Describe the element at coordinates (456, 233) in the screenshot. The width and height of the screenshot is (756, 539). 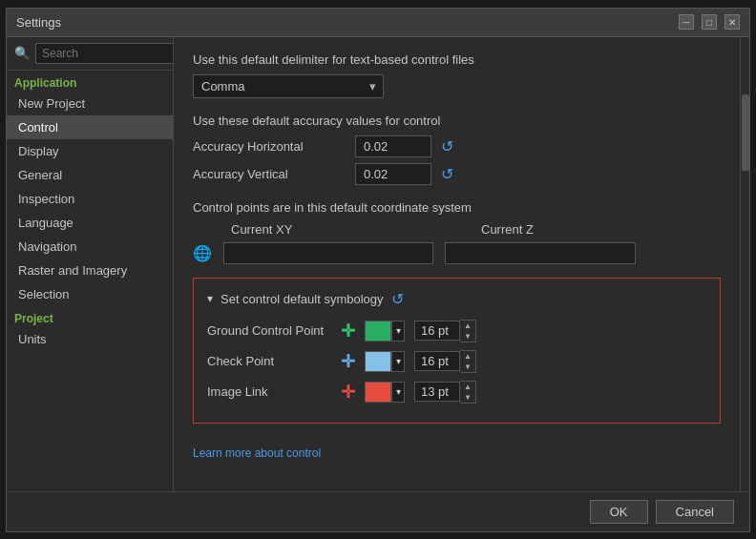
I see `coord-section: Control points are in this default coord…` at that location.